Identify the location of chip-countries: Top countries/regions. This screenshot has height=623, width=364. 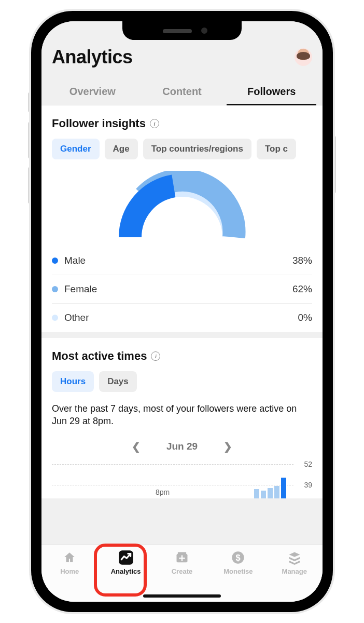
(197, 149).